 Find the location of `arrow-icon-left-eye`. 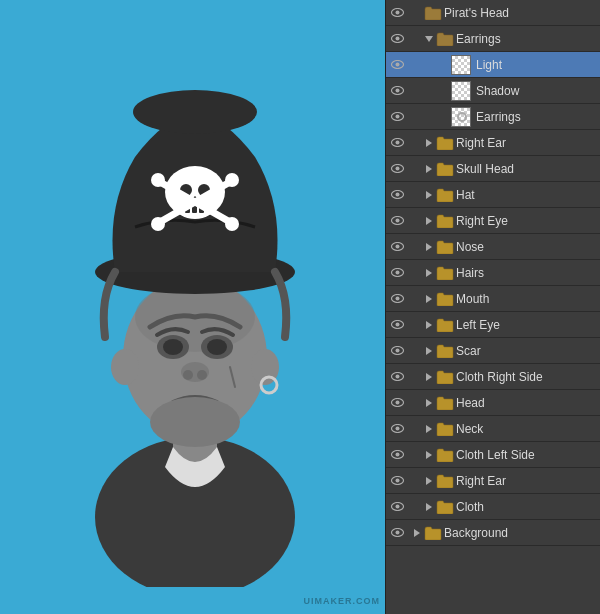

arrow-icon-left-eye is located at coordinates (429, 325).